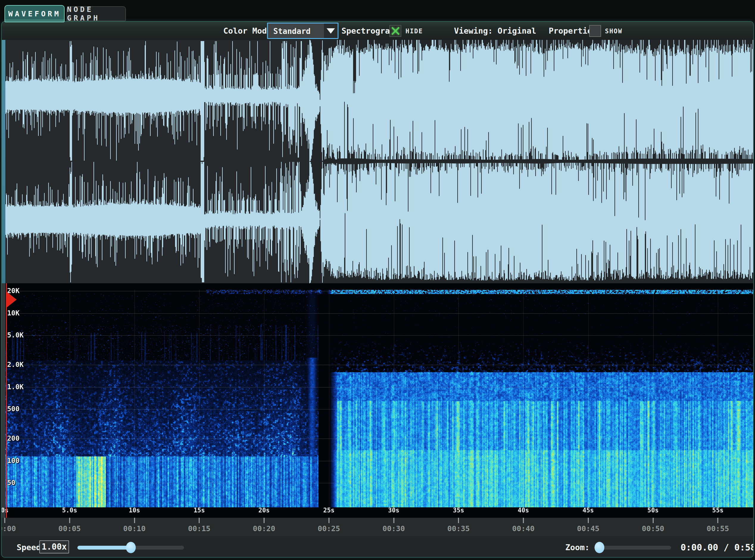 The image size is (755, 560). I want to click on spectrogram-time-label: 25s, so click(329, 511).